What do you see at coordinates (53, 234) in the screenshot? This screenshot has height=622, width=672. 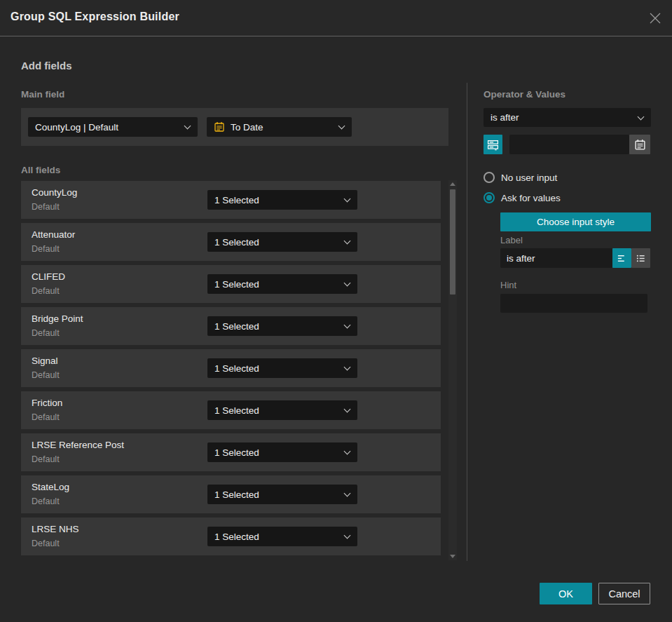 I see `field-name: Attenuator` at bounding box center [53, 234].